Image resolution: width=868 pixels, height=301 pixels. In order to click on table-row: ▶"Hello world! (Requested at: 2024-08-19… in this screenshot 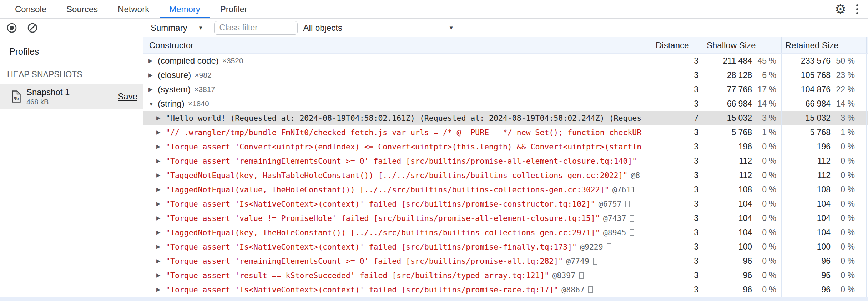, I will do `click(506, 118)`.